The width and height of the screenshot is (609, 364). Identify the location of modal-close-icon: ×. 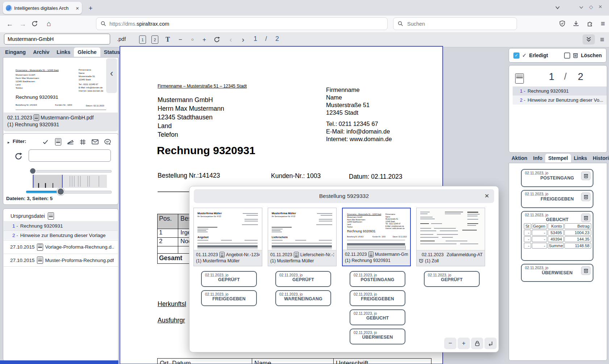
(487, 196).